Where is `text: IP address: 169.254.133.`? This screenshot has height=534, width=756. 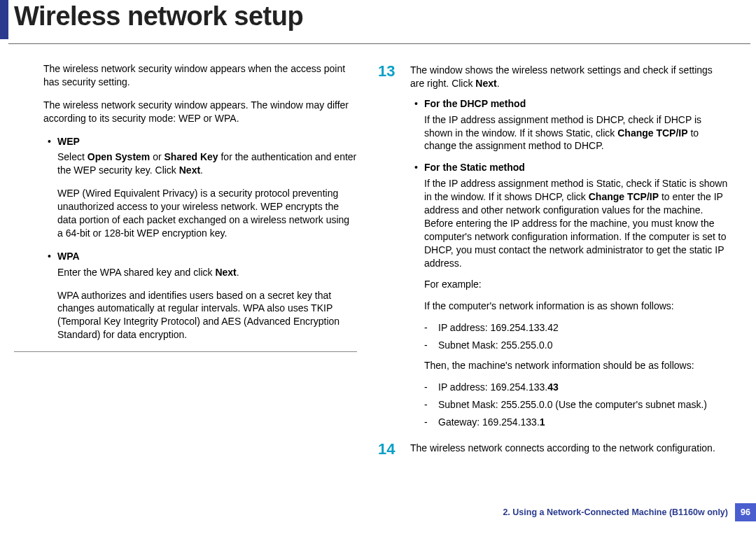
text: IP address: 169.254.133. is located at coordinates (493, 387).